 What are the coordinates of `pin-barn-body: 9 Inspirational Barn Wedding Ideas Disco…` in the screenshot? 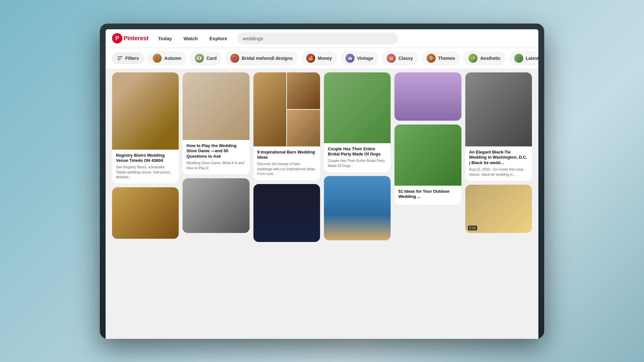 It's located at (287, 163).